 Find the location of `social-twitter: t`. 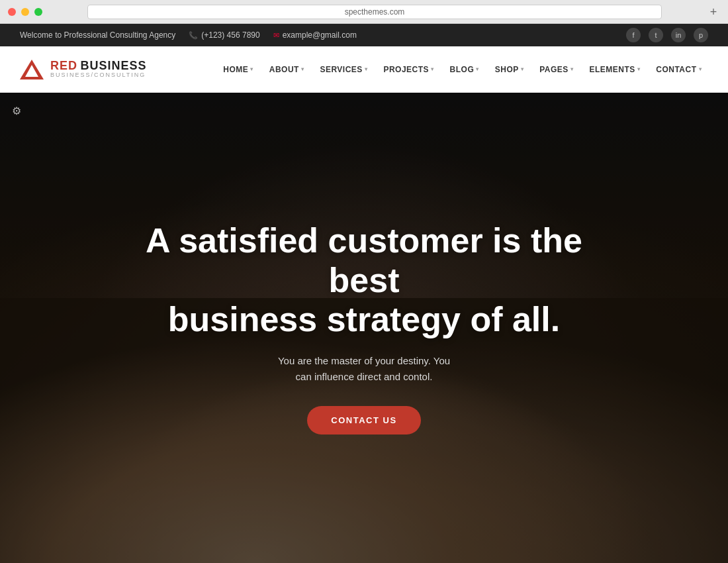

social-twitter: t is located at coordinates (656, 35).